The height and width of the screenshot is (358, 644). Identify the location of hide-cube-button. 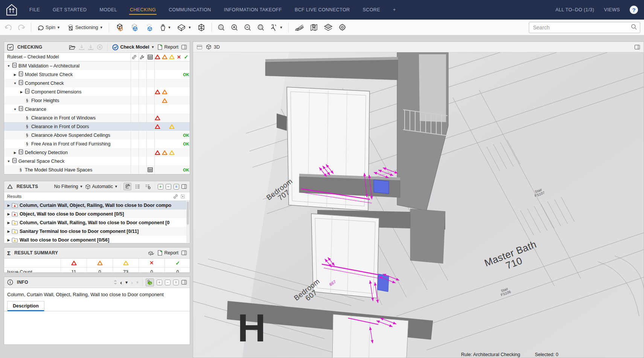
(134, 28).